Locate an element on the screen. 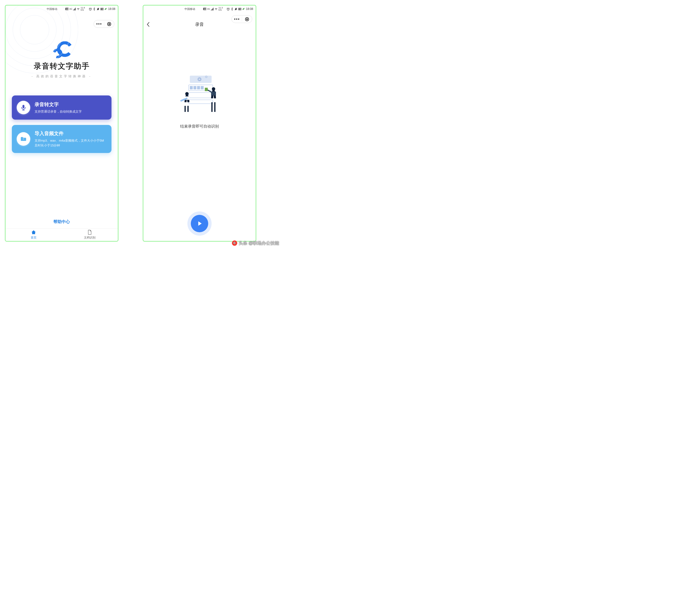 The height and width of the screenshot is (616, 695). card-title: 导入音频文件 is located at coordinates (71, 134).